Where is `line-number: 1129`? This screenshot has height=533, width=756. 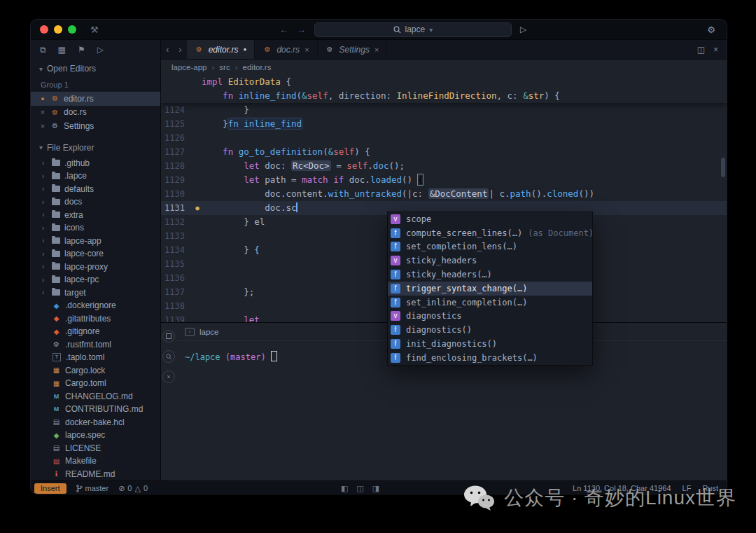
line-number: 1129 is located at coordinates (177, 180).